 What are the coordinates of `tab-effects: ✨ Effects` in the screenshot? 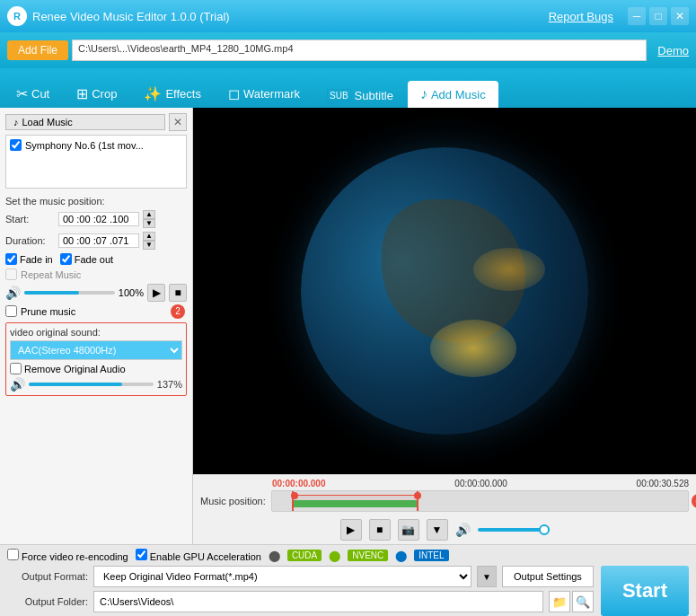 It's located at (172, 93).